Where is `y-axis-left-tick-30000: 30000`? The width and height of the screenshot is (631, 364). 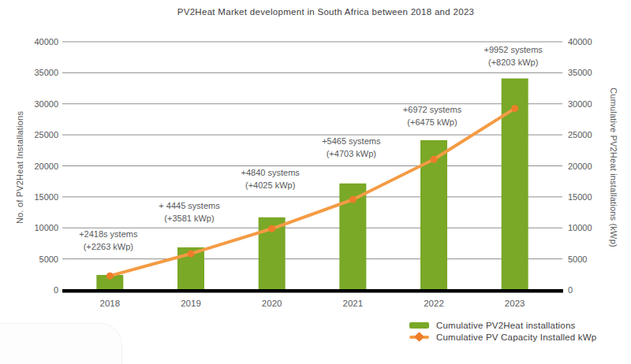 y-axis-left-tick-30000: 30000 is located at coordinates (46, 104).